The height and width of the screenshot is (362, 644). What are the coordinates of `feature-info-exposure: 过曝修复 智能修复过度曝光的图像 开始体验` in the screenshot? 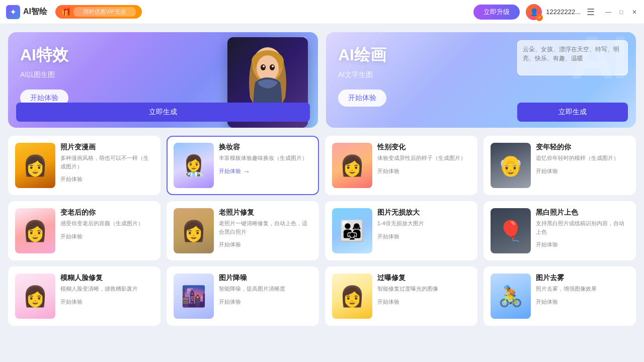 It's located at (424, 290).